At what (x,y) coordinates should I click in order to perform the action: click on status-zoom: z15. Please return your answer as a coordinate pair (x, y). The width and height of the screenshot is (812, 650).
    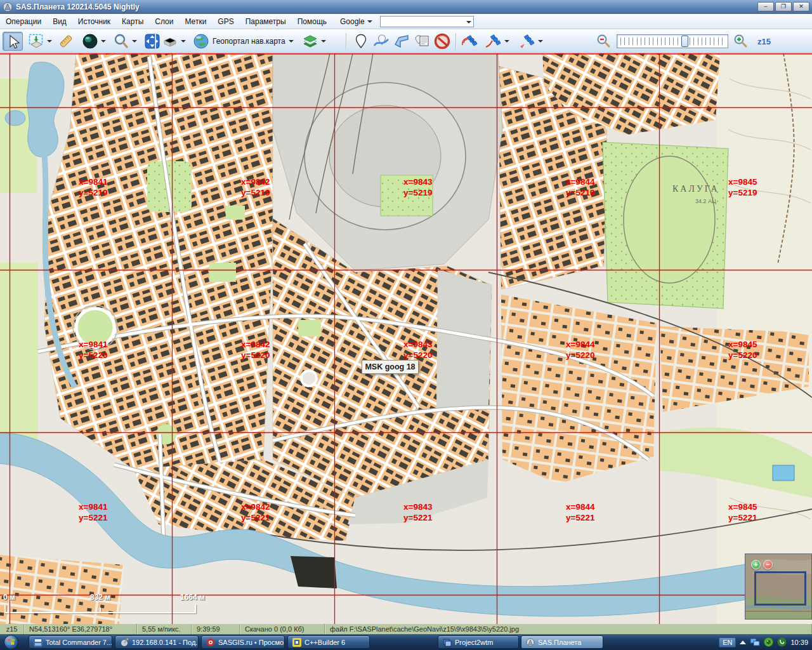
    Looking at the image, I should click on (12, 629).